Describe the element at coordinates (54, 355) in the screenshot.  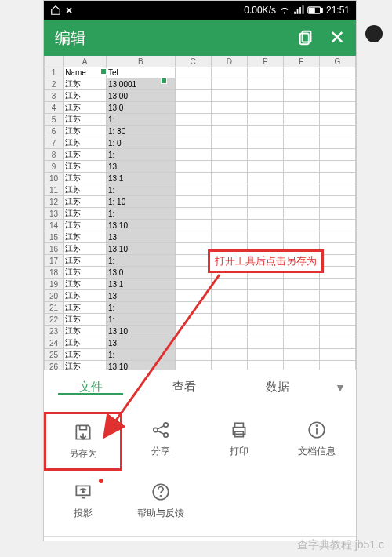
I see `row-header: 25` at that location.